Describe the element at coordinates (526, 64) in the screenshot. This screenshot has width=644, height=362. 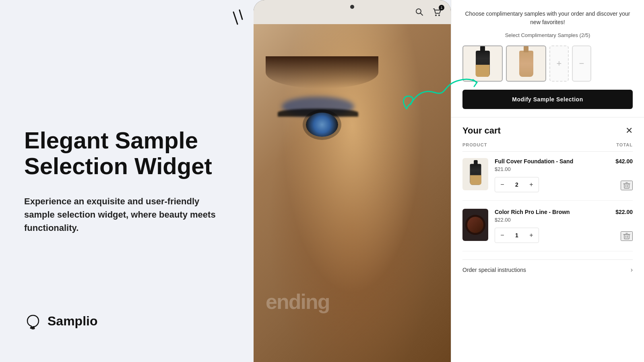
I see `foundation-tan-bottle` at that location.